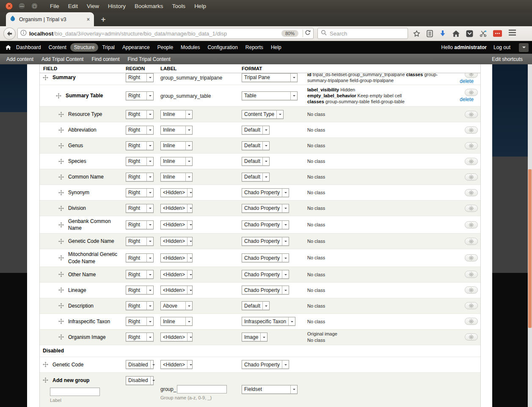 The height and width of the screenshot is (407, 532). What do you see at coordinates (140, 365) in the screenshot?
I see `region-select: Disabled` at bounding box center [140, 365].